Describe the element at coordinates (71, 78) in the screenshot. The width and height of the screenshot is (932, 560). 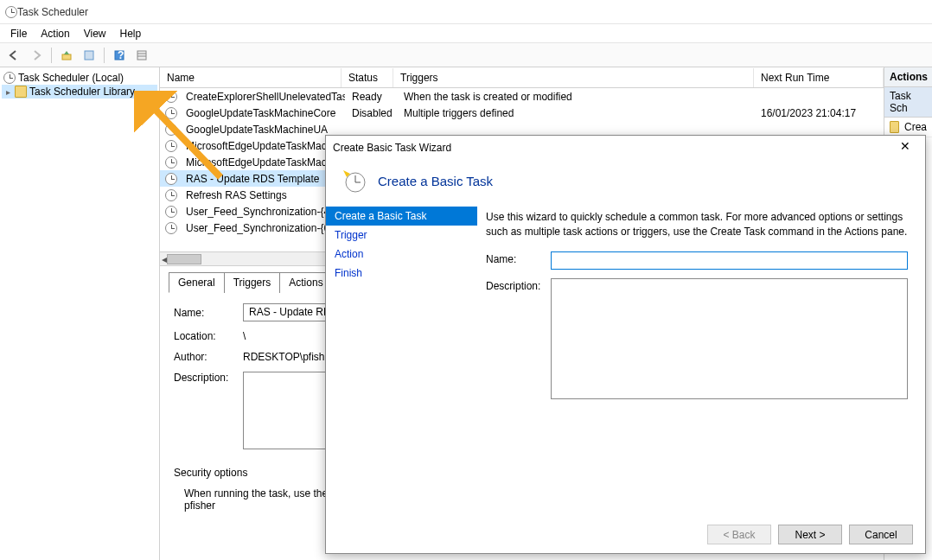
I see `tree-root-label: Task Scheduler (Local)` at that location.